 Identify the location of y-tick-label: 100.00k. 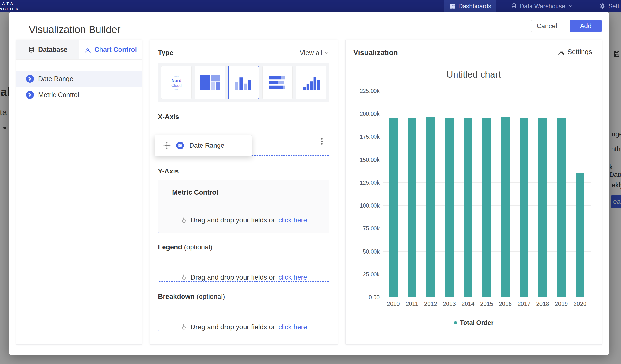
(364, 206).